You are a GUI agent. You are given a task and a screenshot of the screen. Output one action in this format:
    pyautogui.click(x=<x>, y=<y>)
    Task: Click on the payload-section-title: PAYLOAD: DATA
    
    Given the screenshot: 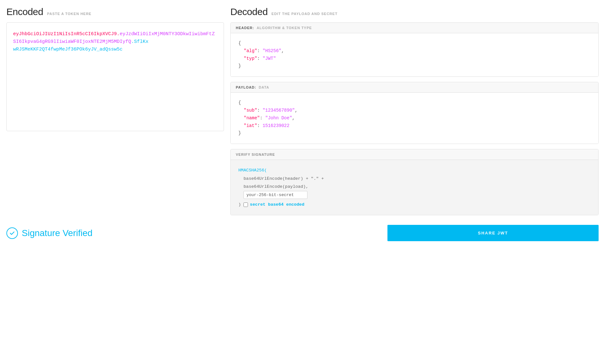 What is the action you would take?
    pyautogui.click(x=415, y=88)
    